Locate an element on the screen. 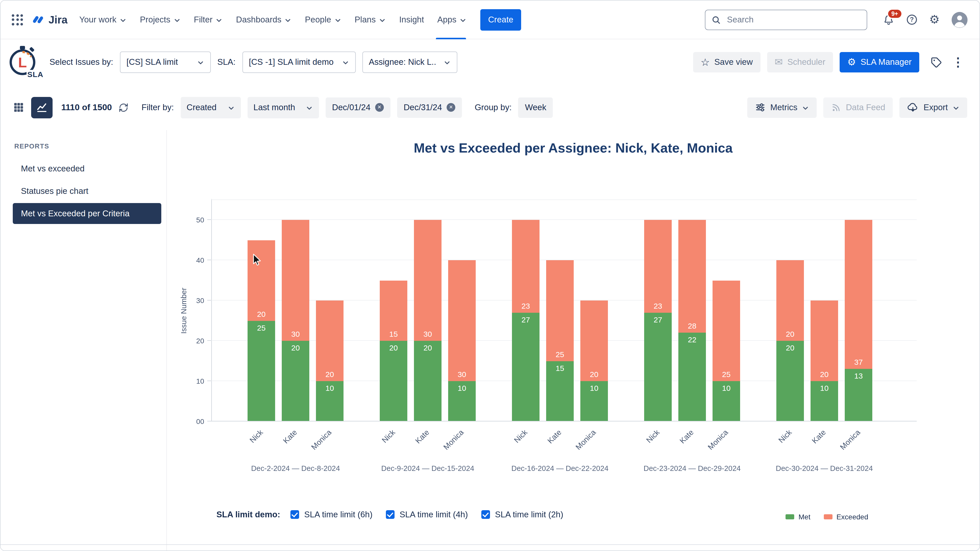  search-box is located at coordinates (786, 20).